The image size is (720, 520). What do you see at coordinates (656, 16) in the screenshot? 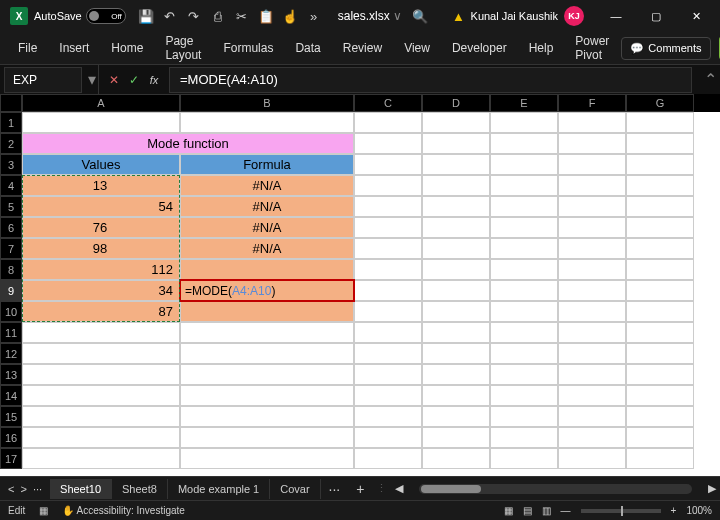
I see `maximize-button: ▢` at bounding box center [656, 16].